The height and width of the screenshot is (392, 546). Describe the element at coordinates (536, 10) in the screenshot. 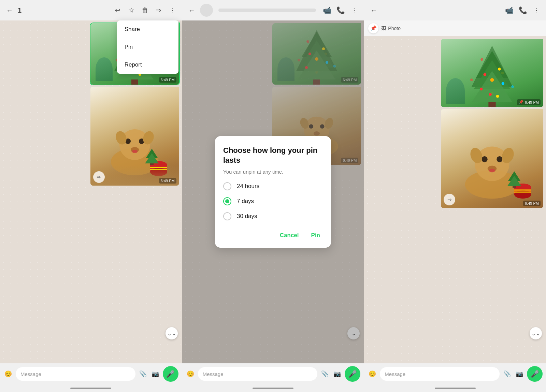

I see `more-icon-right: ⋮` at that location.